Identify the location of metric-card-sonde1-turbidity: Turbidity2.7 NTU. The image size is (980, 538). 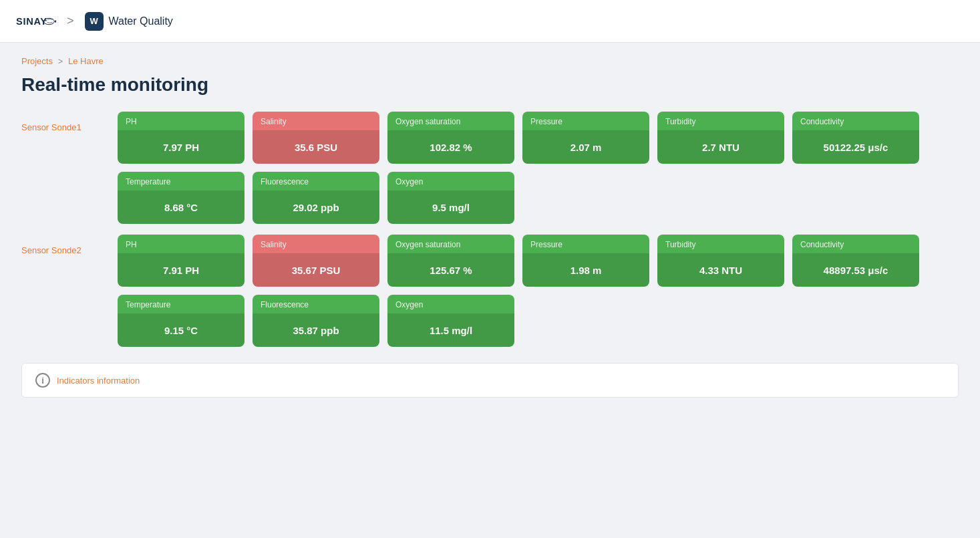
(721, 138).